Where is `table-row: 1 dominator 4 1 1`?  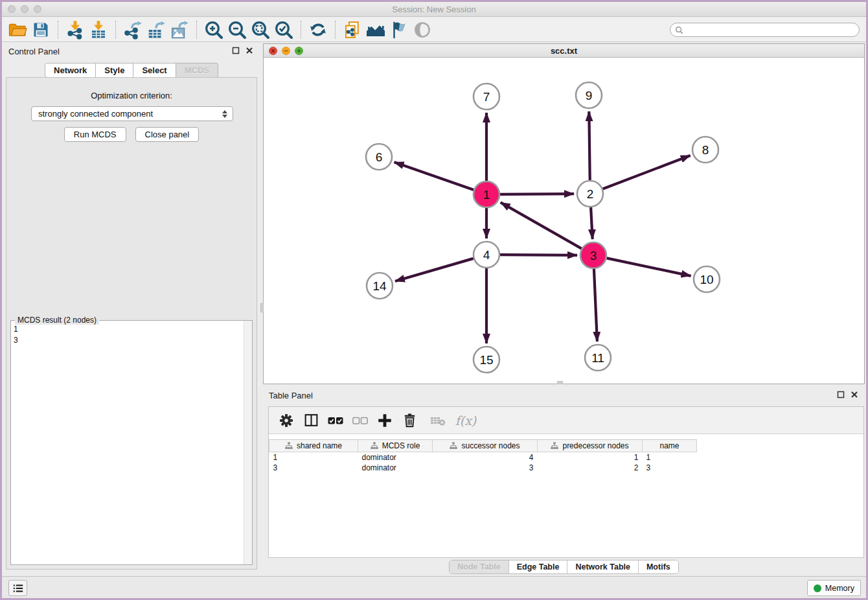 table-row: 1 dominator 4 1 1 is located at coordinates (483, 457).